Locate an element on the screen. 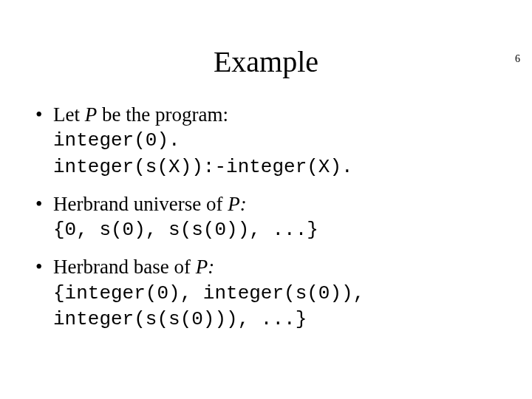 The width and height of the screenshot is (532, 399). code-line: integer(s(s(0))), ...} is located at coordinates (278, 319).